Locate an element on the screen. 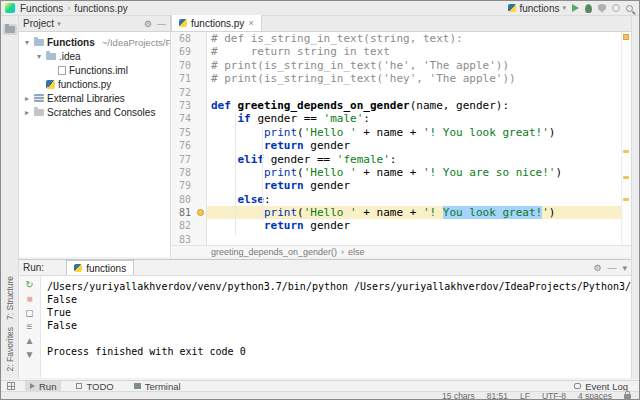 This screenshot has height=400, width=640. line-number: 70 is located at coordinates (183, 66).